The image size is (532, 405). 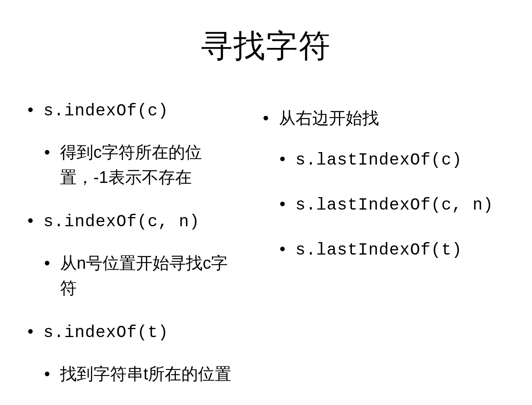 What do you see at coordinates (384, 160) in the screenshot?
I see `list-item: s.lastIndexOf(c)` at bounding box center [384, 160].